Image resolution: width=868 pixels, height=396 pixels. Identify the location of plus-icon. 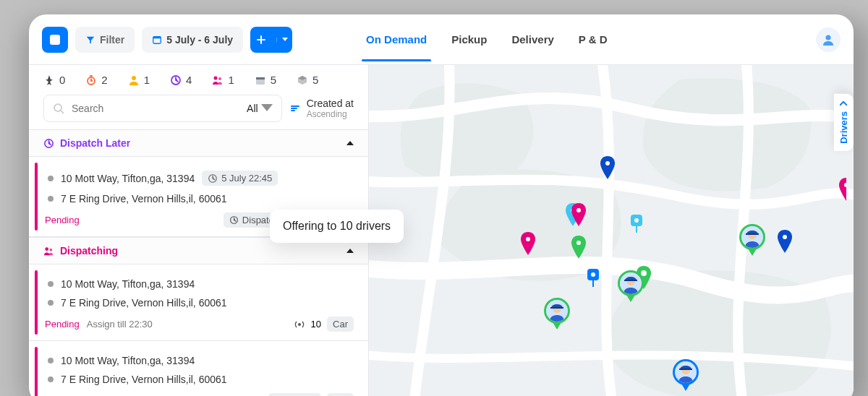
(261, 40).